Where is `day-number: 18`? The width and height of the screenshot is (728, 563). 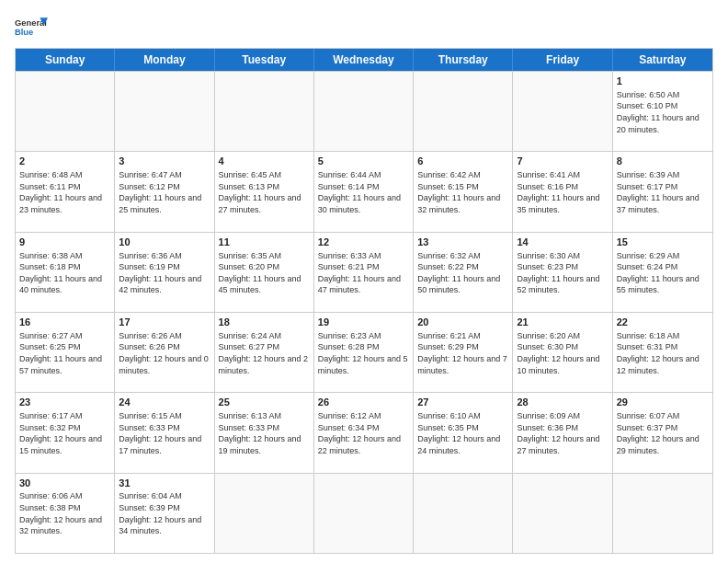
day-number: 18 is located at coordinates (265, 322).